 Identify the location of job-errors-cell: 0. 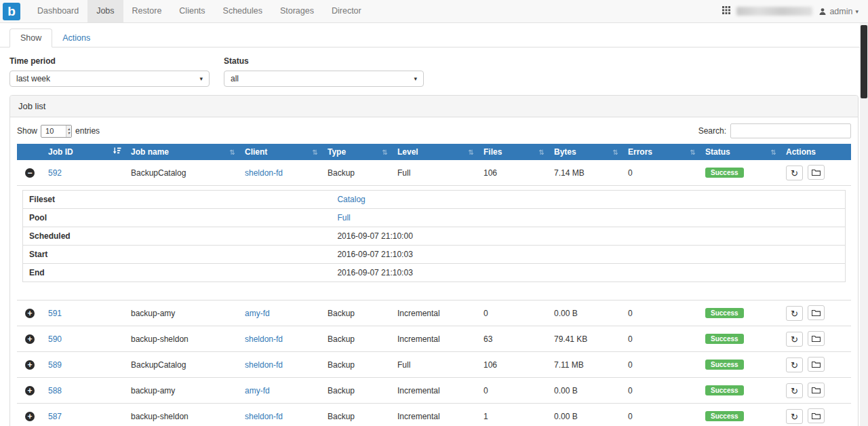
(661, 313).